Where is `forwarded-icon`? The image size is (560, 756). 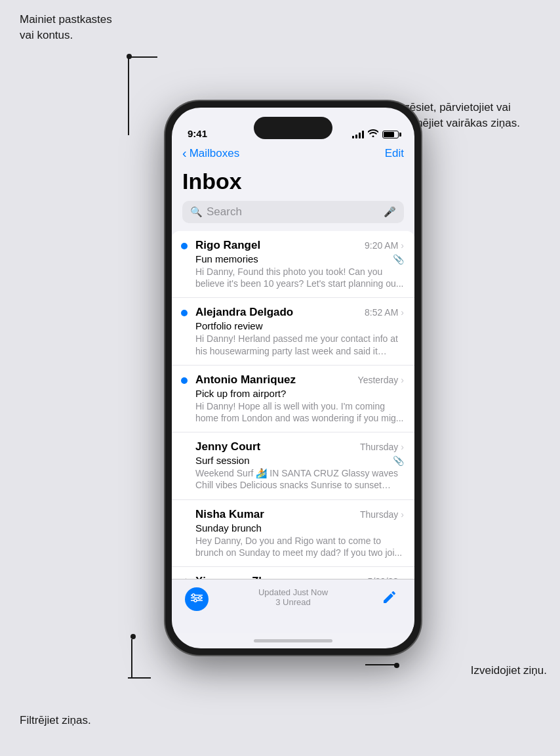
forwarded-icon is located at coordinates (184, 578).